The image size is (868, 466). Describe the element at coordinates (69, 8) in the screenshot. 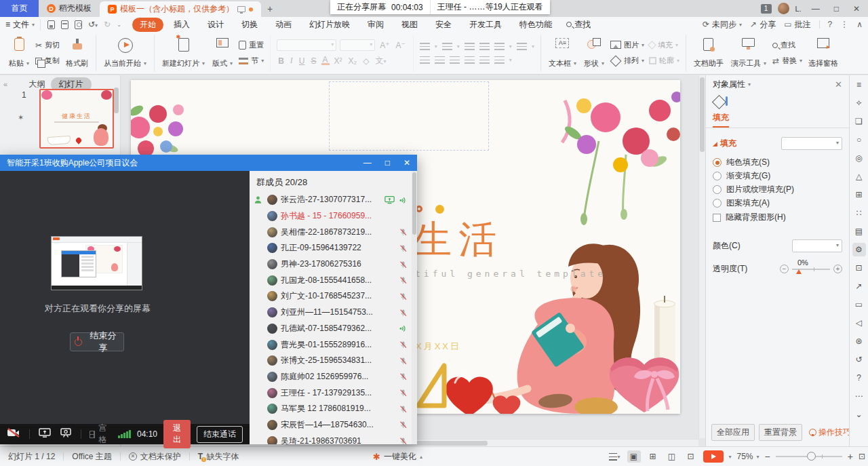

I see `docer-template-tab: D 稻壳模板` at that location.